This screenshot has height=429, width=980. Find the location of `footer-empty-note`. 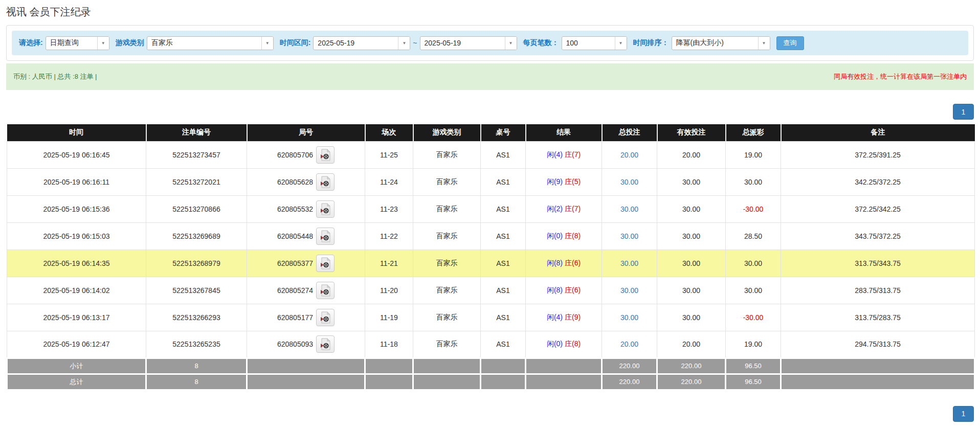

footer-empty-note is located at coordinates (878, 381).